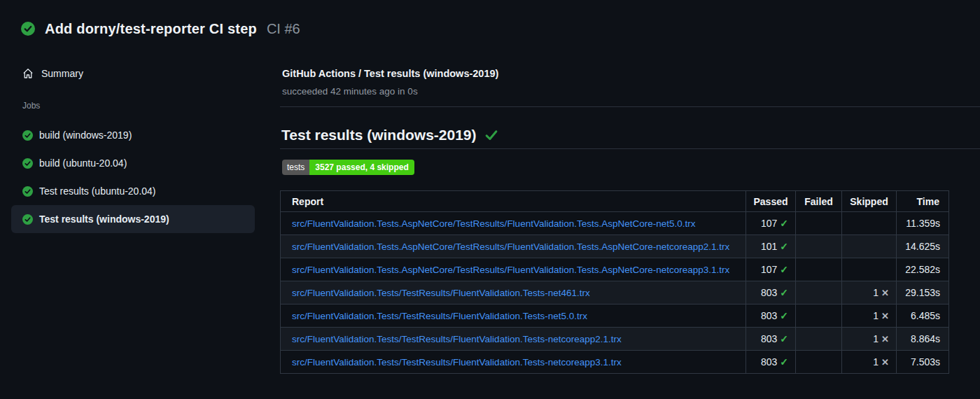 This screenshot has height=399, width=980. What do you see at coordinates (133, 147) in the screenshot?
I see `sidebar: Summary Jobs build (windows-2019) build …` at bounding box center [133, 147].